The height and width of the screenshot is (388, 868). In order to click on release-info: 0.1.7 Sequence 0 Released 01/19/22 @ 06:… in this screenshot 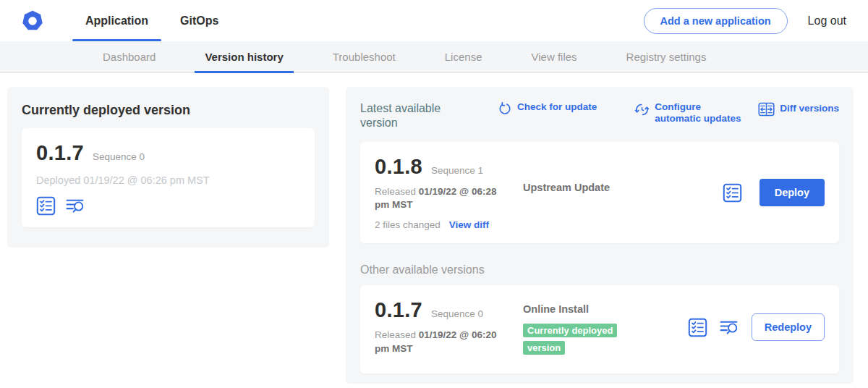, I will do `click(448, 326)`.